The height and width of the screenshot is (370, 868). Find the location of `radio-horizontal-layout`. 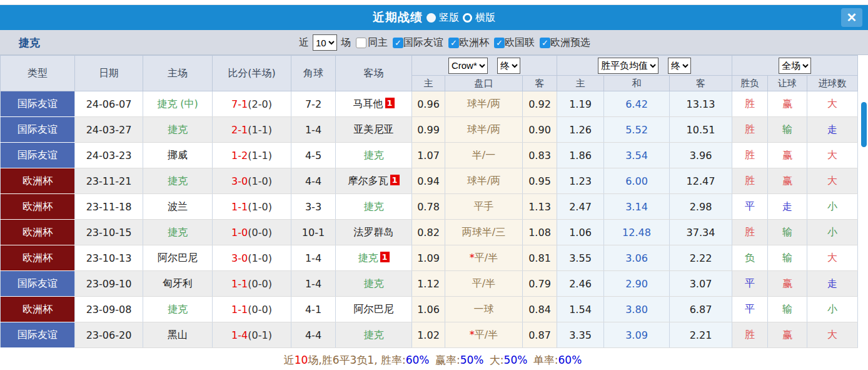

radio-horizontal-layout is located at coordinates (468, 18).